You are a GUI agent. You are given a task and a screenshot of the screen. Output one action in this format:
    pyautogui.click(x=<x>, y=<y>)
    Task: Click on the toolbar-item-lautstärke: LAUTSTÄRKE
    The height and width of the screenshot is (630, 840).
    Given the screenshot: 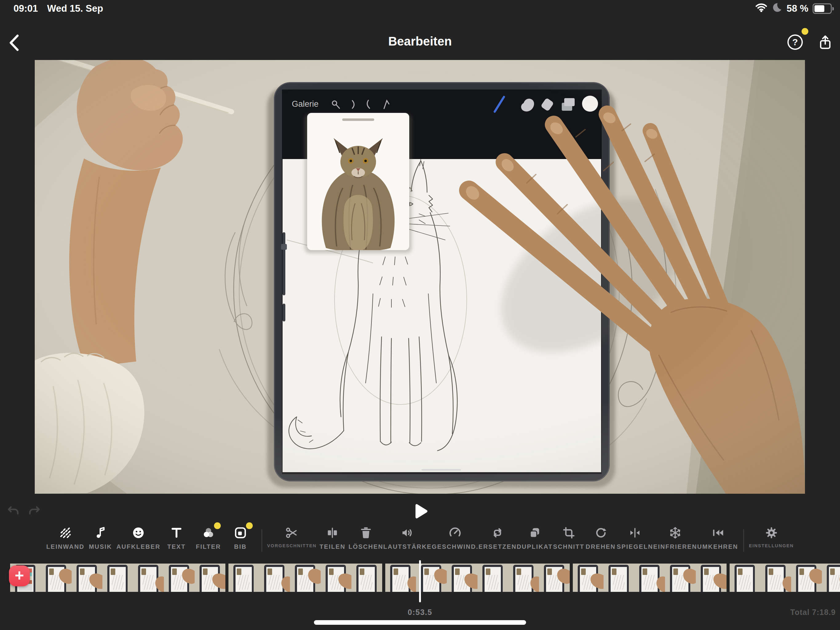 What is the action you would take?
    pyautogui.click(x=408, y=537)
    